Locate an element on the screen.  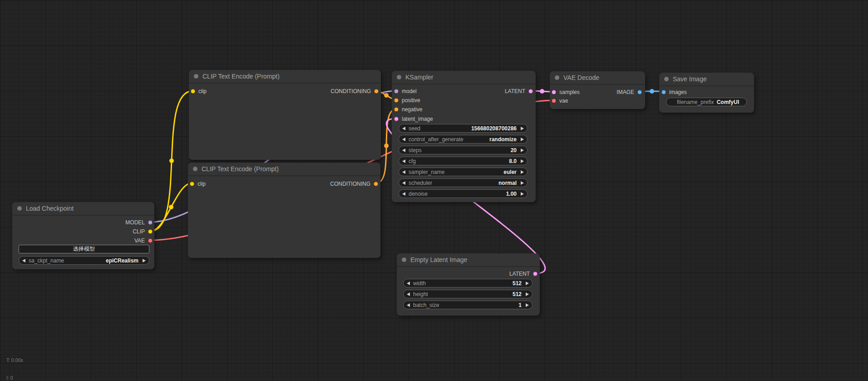
node-vae-decode: VAE Decode samples vae IMAGE is located at coordinates (597, 90).